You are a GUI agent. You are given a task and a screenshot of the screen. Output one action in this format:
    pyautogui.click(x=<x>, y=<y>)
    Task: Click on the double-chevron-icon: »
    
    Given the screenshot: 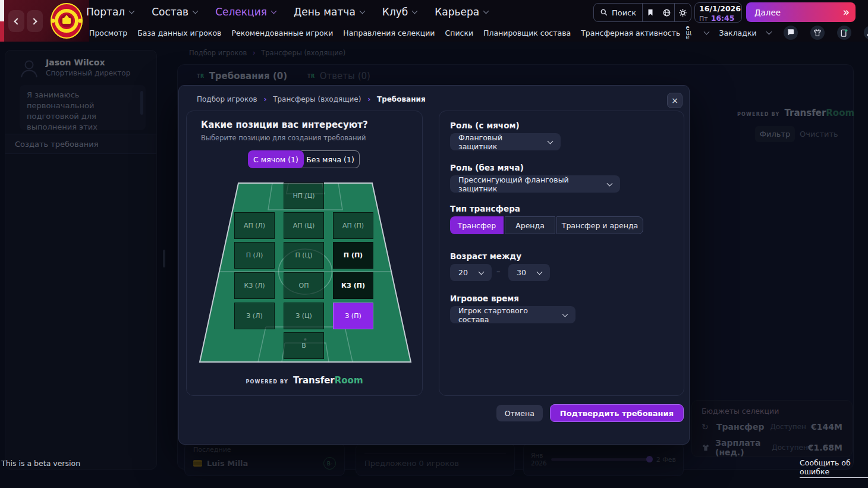 What is the action you would take?
    pyautogui.click(x=845, y=12)
    